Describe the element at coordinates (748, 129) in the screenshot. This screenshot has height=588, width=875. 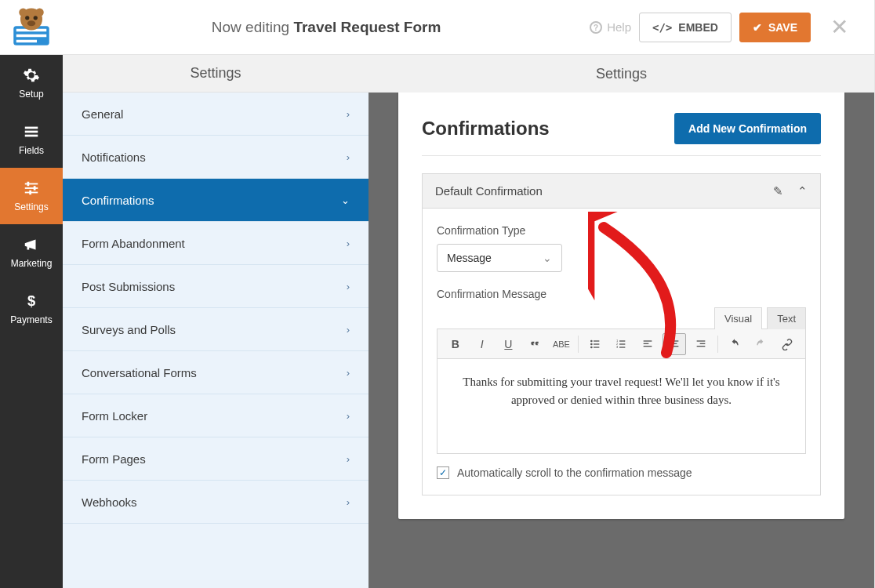
I see `add-confirmation-button: Add New Confirmation` at that location.